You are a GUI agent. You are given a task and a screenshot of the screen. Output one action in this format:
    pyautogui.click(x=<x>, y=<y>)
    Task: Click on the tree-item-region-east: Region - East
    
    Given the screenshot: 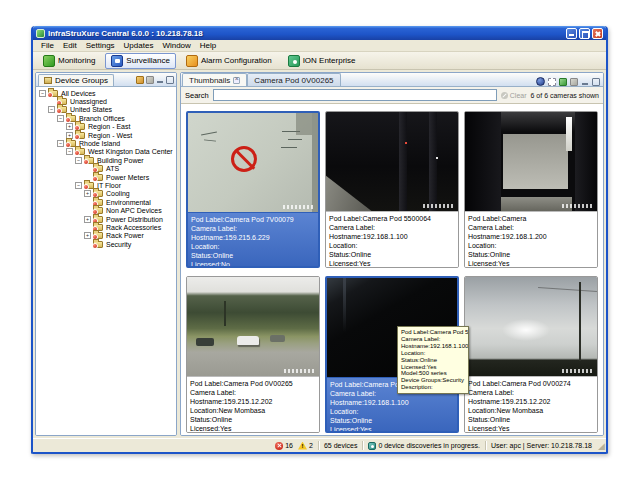 What is the action you would take?
    pyautogui.click(x=106, y=127)
    